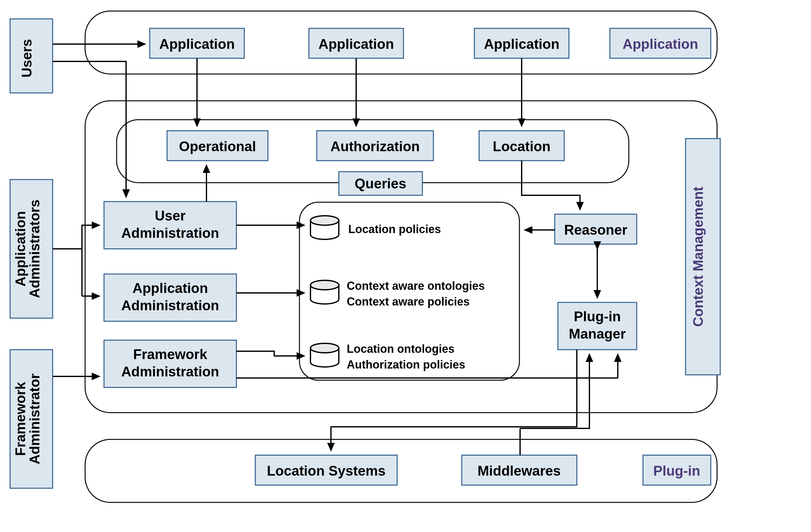 The width and height of the screenshot is (811, 532). I want to click on fw-admin-l1: Framework, so click(170, 354).